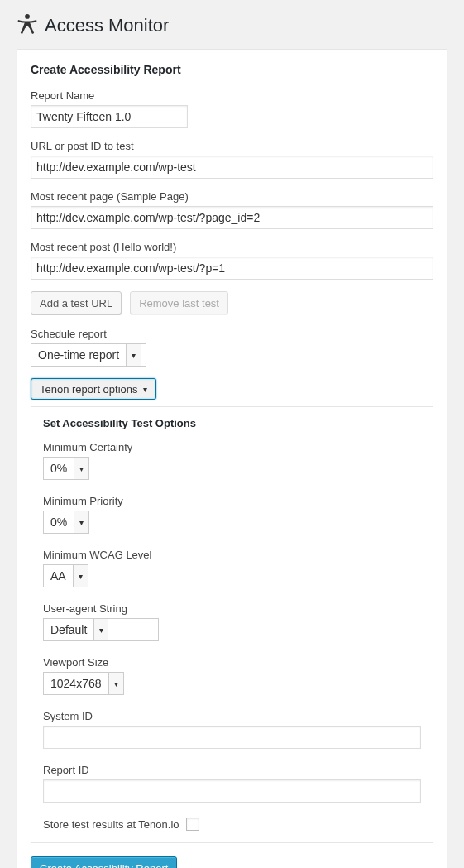 Image resolution: width=464 pixels, height=868 pixels. What do you see at coordinates (101, 630) in the screenshot?
I see `ua-select: Default` at bounding box center [101, 630].